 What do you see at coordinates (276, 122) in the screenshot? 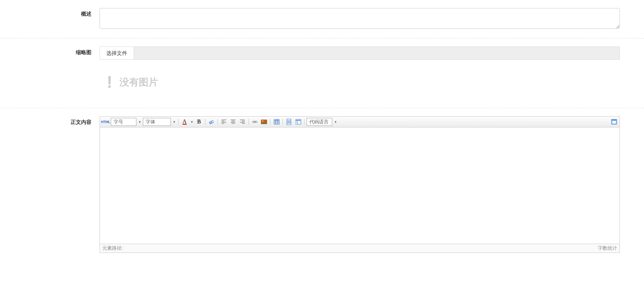
I see `insert-table-button` at bounding box center [276, 122].